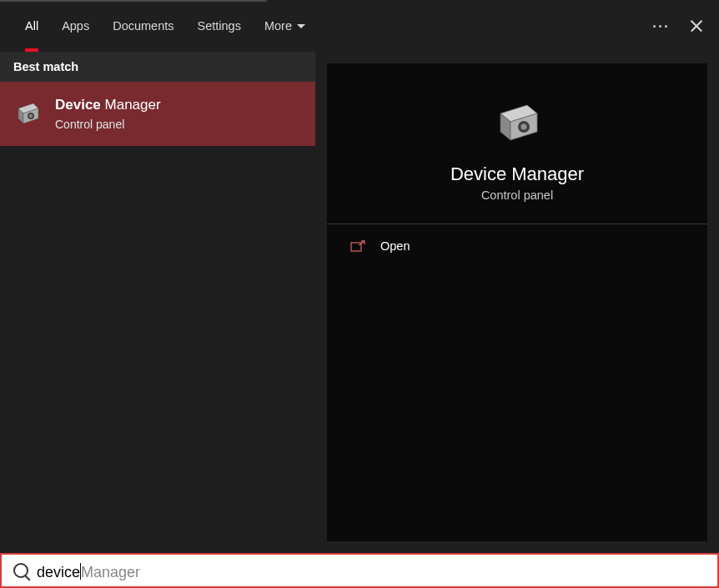 This screenshot has height=588, width=719. What do you see at coordinates (517, 195) in the screenshot?
I see `preview-subtitle: Control panel` at bounding box center [517, 195].